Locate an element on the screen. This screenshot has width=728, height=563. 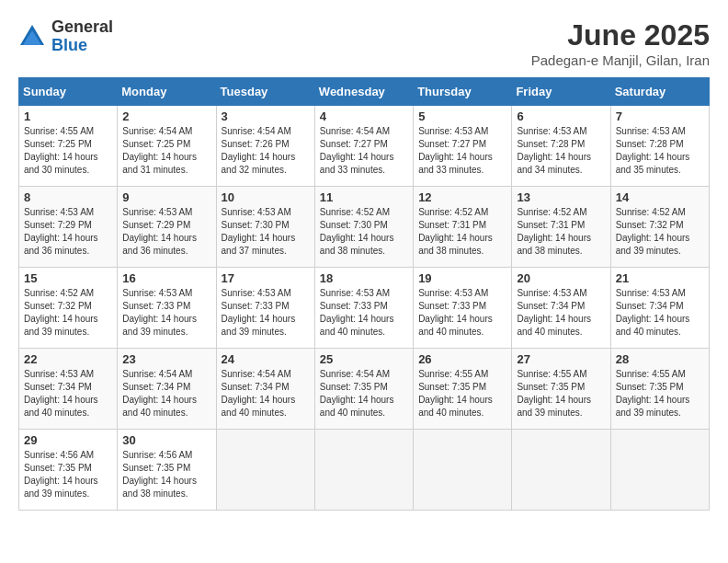
day-info: Sunrise: 4:53 AM Sunset: 7:33 PM Dayligh… is located at coordinates (364, 313).